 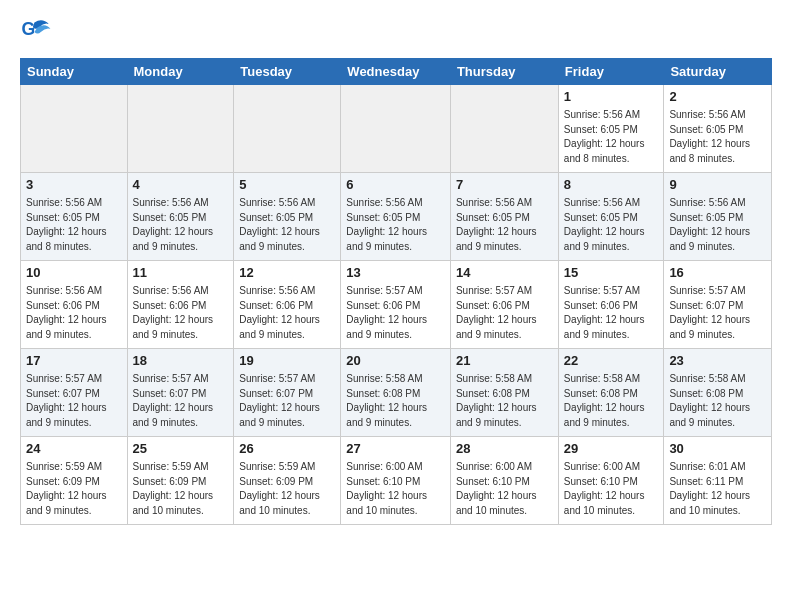 What do you see at coordinates (504, 449) in the screenshot?
I see `day-number: 28` at bounding box center [504, 449].